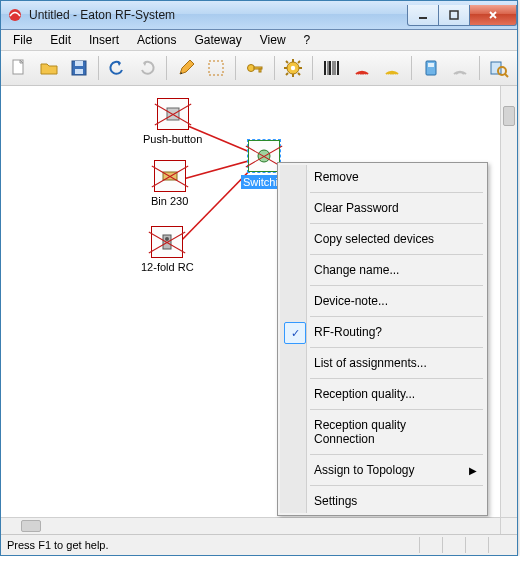 Image resolution: width=520 pixels, height=563 pixels. I want to click on rf-red-button, so click(362, 68).